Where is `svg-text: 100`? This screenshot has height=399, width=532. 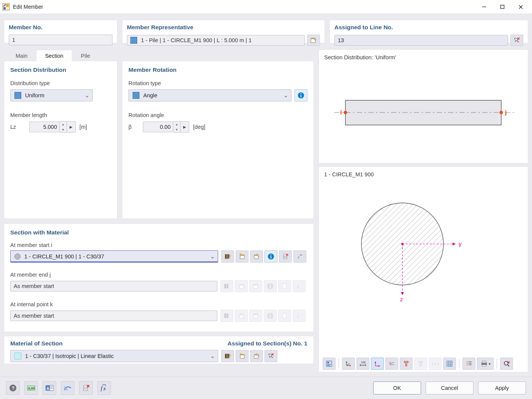
svg-text: 100 is located at coordinates (363, 363).